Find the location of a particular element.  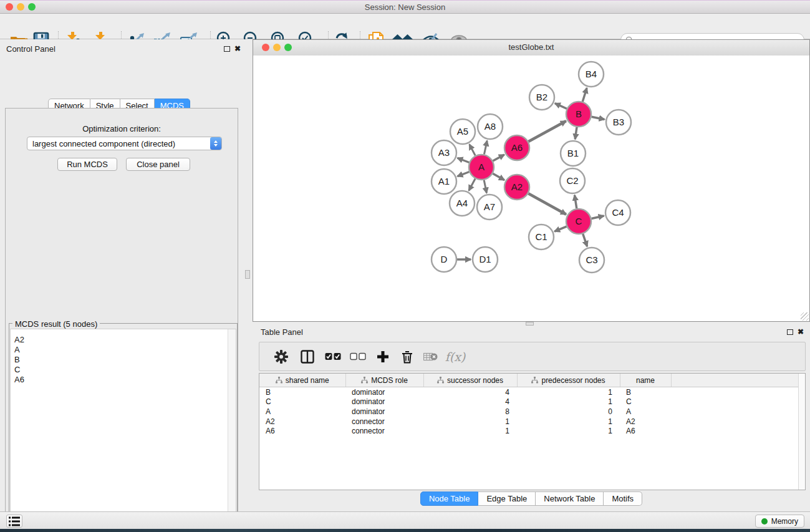

plus-icon is located at coordinates (383, 357).